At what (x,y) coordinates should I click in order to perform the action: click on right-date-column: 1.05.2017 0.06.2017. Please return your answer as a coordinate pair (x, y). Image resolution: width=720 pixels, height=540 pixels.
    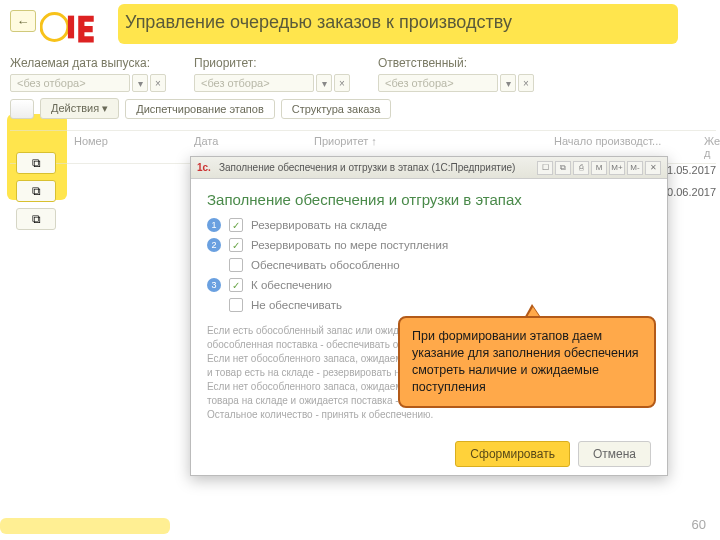
    Looking at the image, I should click on (692, 181).